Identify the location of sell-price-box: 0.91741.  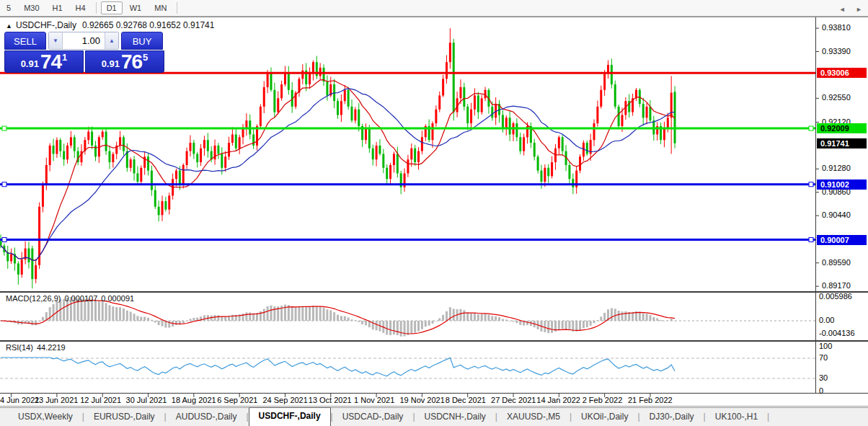
(44, 62).